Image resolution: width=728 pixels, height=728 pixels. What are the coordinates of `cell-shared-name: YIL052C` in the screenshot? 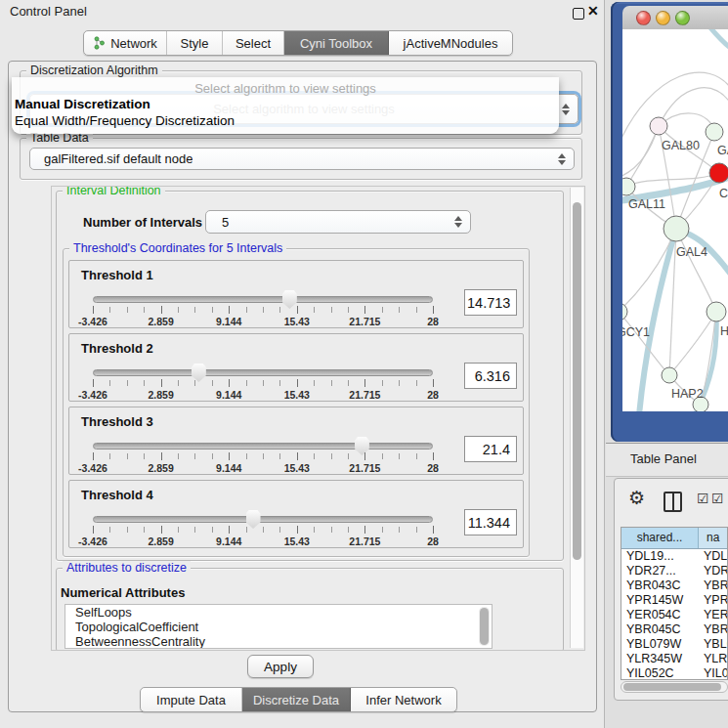 It's located at (661, 673).